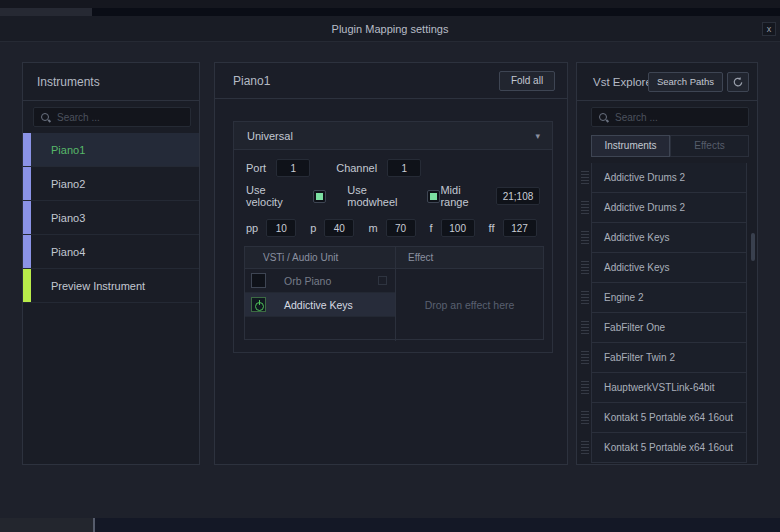  I want to click on vst-search-input, so click(678, 118).